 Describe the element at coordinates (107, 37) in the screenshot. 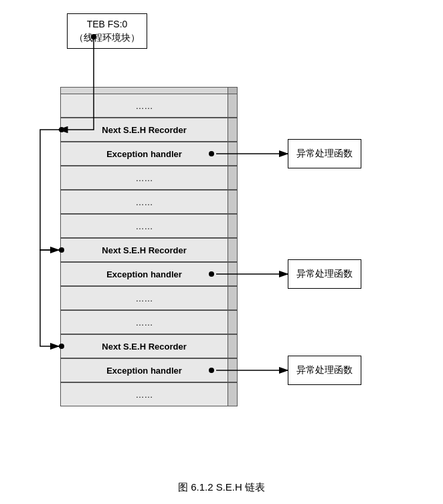

I see `teb-line2: （线程环境块）` at that location.